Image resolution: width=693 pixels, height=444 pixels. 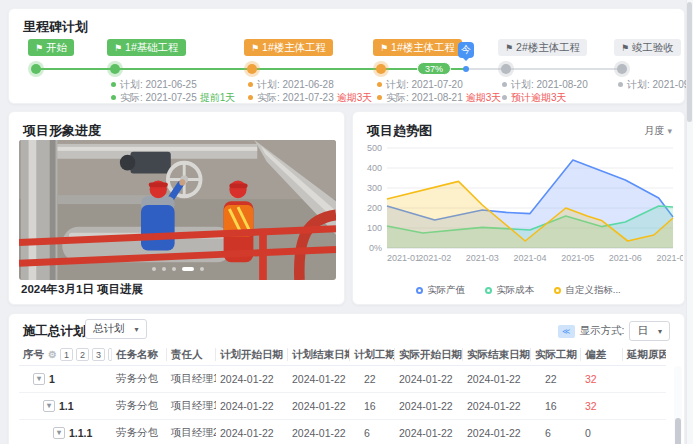 I want to click on plan-table-title: 施工总计划, so click(x=54, y=332).